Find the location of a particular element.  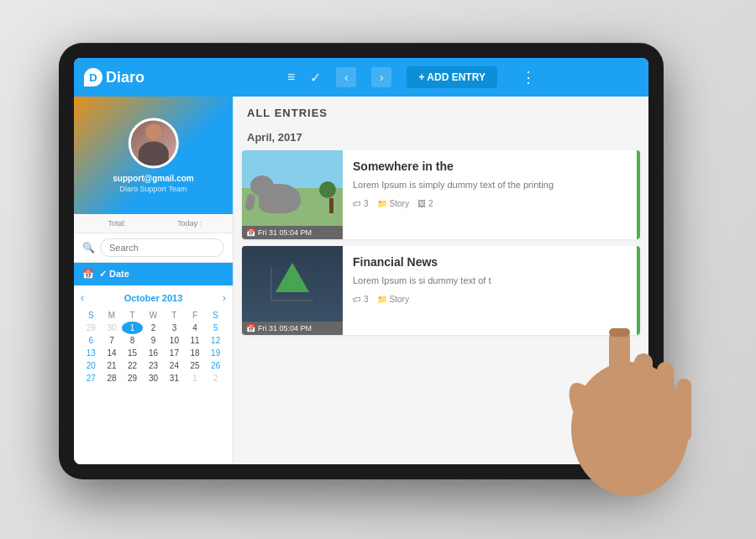

entry-card: 📅 Fri 31 05:04 PM Financial News Lorem I… is located at coordinates (441, 290).